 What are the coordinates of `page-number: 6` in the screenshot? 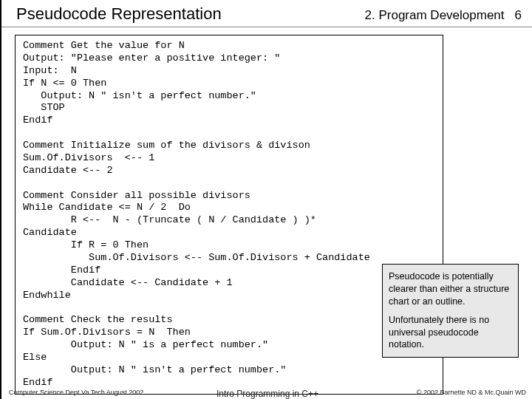 It's located at (519, 16).